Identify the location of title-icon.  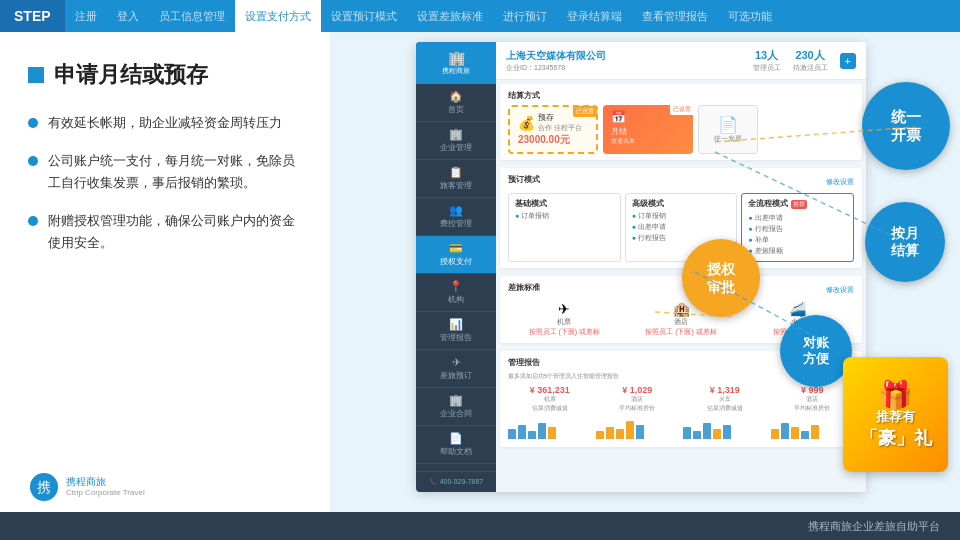
(36, 75).